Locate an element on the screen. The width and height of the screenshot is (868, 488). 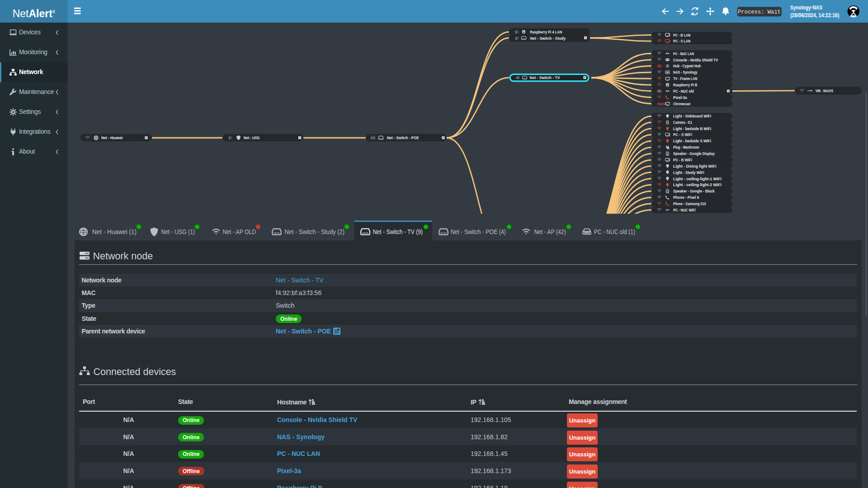
svg-text: 3 is located at coordinates (516, 38).